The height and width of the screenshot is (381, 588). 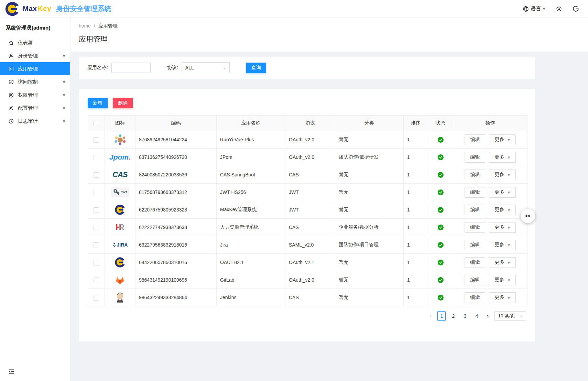 I want to click on sidebar-item-5: 配置管理∨, so click(x=35, y=108).